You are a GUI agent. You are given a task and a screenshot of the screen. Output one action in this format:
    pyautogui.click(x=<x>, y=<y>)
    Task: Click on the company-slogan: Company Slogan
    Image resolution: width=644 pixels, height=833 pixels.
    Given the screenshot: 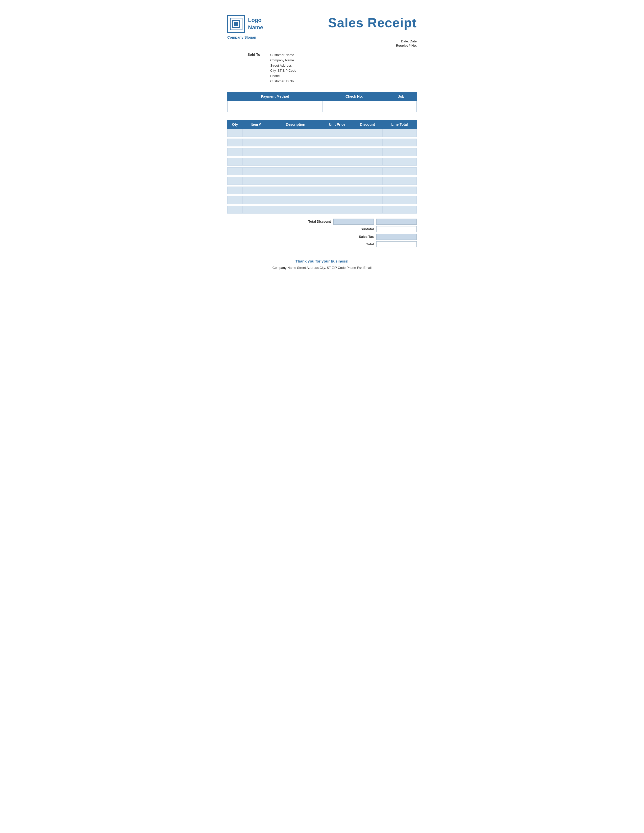 What is the action you would take?
    pyautogui.click(x=322, y=37)
    